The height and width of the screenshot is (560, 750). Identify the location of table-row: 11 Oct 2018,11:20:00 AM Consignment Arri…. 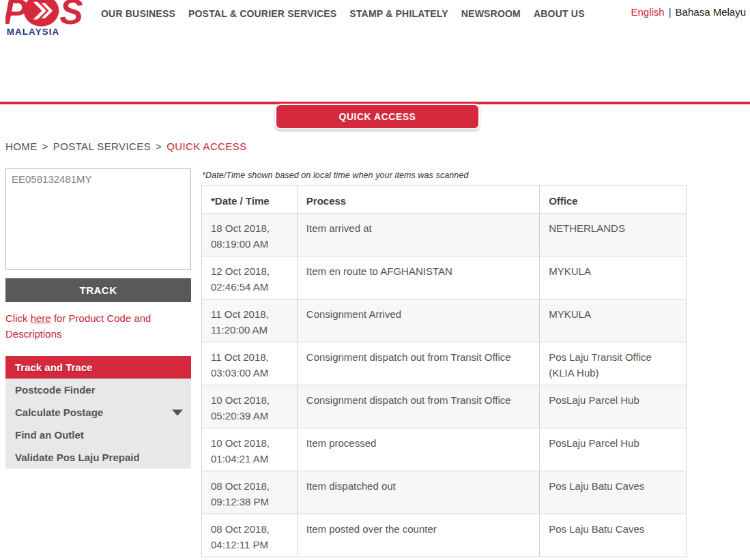
(444, 321).